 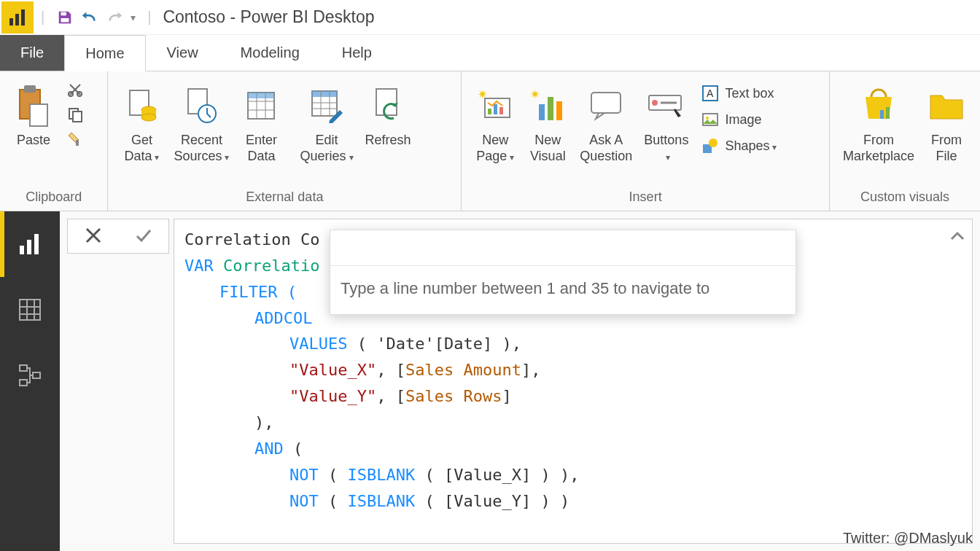 What do you see at coordinates (141, 106) in the screenshot?
I see `database-icon` at bounding box center [141, 106].